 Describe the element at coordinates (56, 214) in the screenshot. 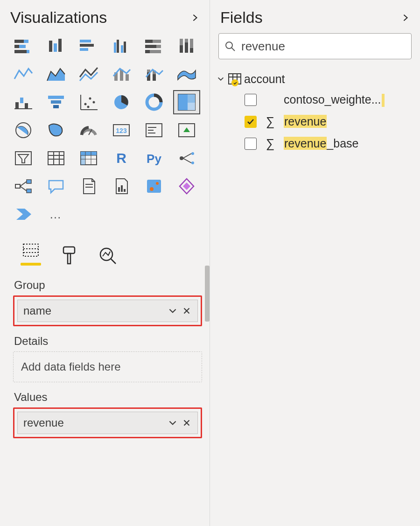

I see `viz-more: …` at that location.